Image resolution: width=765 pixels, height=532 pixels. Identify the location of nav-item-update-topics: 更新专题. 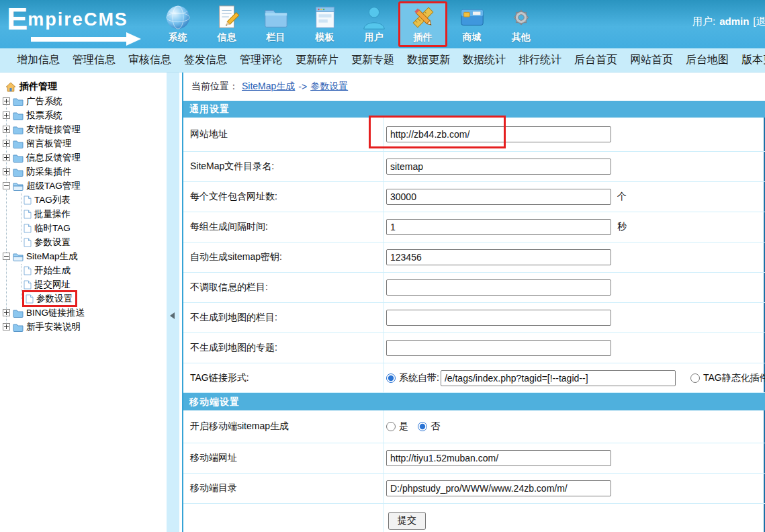
(373, 60).